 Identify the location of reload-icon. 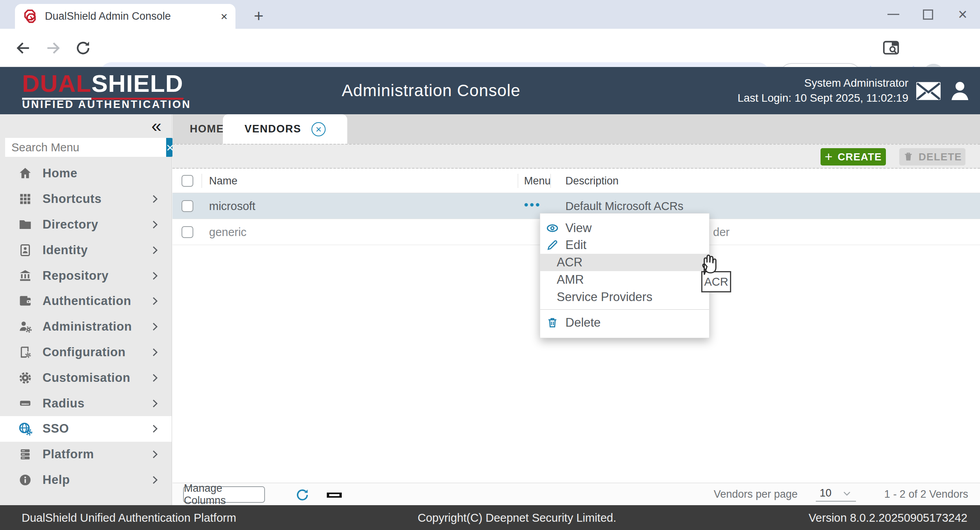
(83, 48).